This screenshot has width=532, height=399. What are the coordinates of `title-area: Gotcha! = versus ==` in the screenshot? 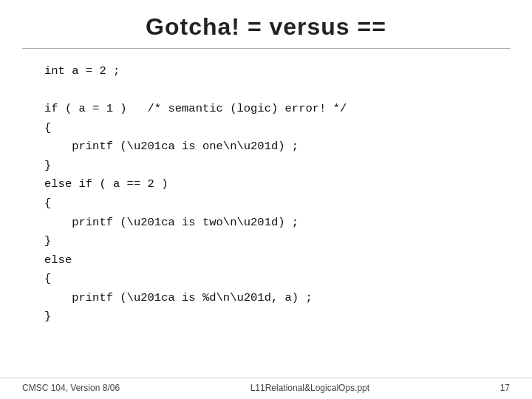 It's located at (266, 24).